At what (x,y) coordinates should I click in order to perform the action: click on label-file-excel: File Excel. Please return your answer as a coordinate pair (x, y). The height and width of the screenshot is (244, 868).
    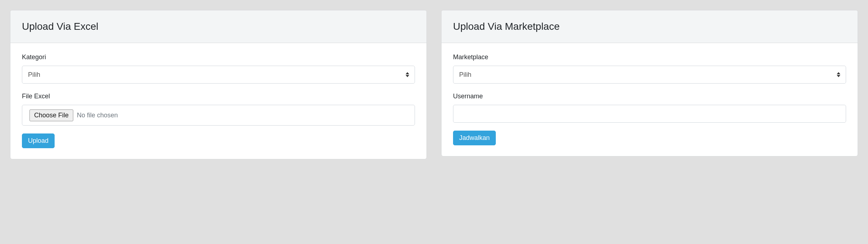
    Looking at the image, I should click on (218, 96).